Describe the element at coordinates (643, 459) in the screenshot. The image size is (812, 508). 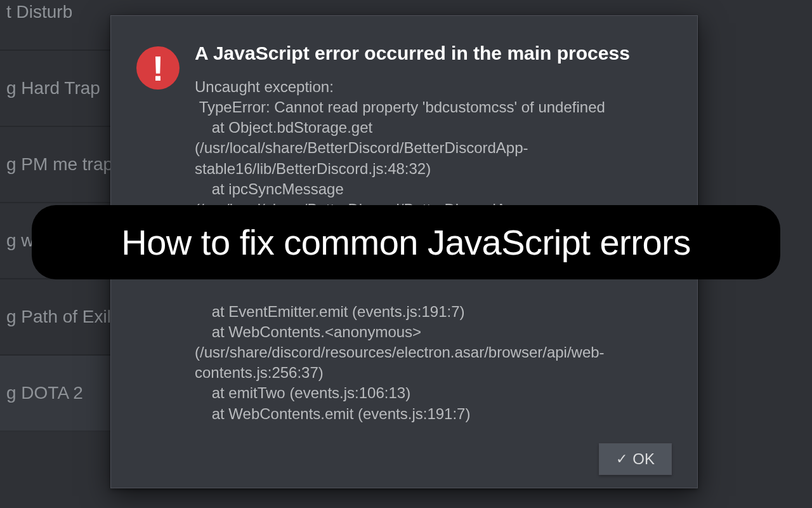
I see `ok-button-label: OK` at that location.